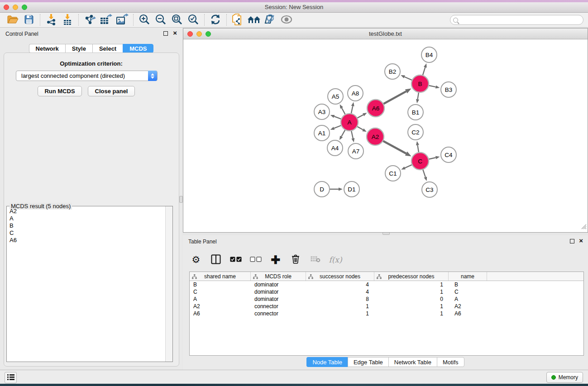  What do you see at coordinates (565, 377) in the screenshot?
I see `memory-button: Memory` at bounding box center [565, 377].